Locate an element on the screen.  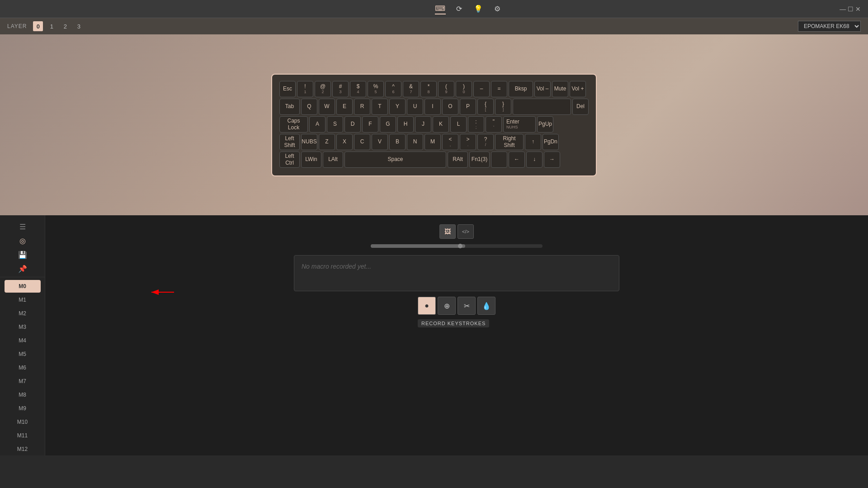
sidebar-macro-m8: M8 is located at coordinates (23, 395).